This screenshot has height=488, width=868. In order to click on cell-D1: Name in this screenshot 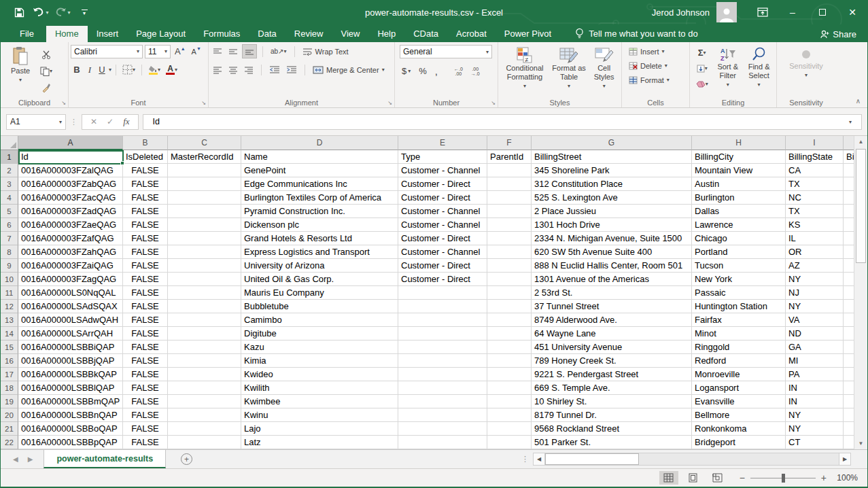, I will do `click(319, 157)`.